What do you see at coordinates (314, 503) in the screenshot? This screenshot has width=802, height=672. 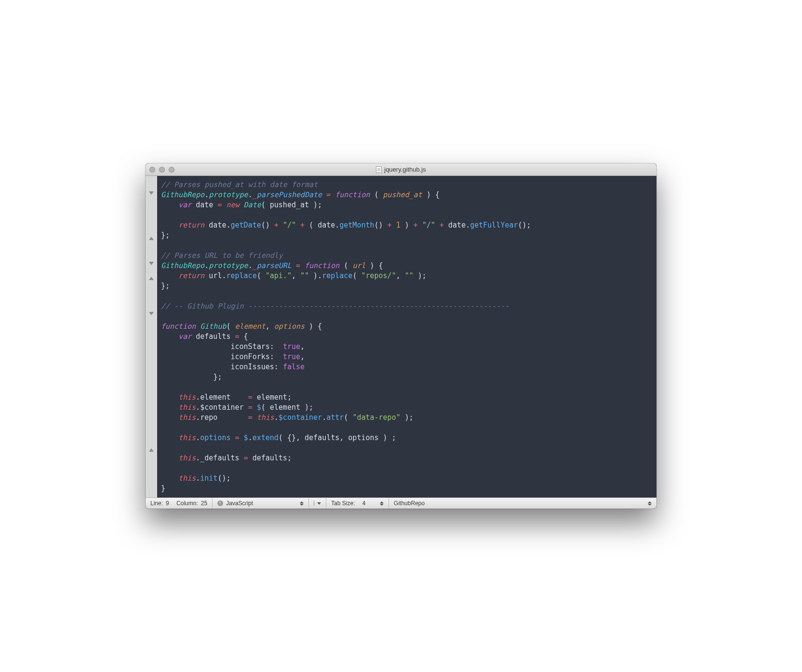 I see `gear-icon` at bounding box center [314, 503].